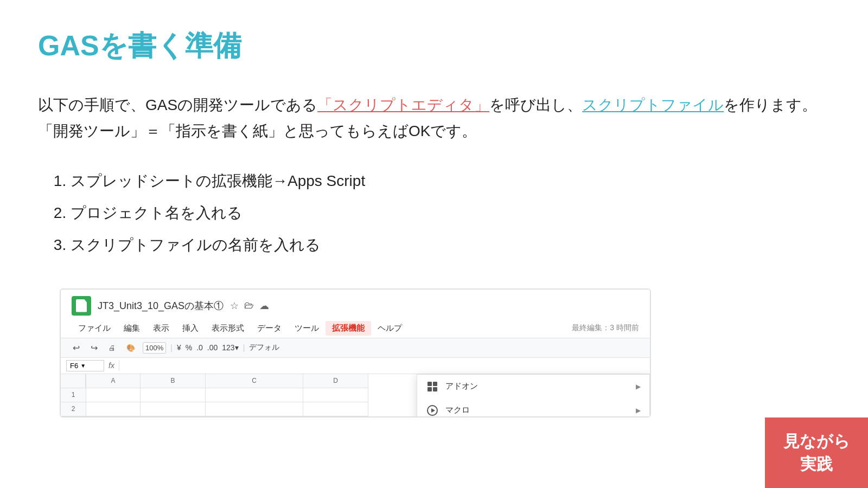  Describe the element at coordinates (173, 409) in the screenshot. I see `cell-b2` at that location.